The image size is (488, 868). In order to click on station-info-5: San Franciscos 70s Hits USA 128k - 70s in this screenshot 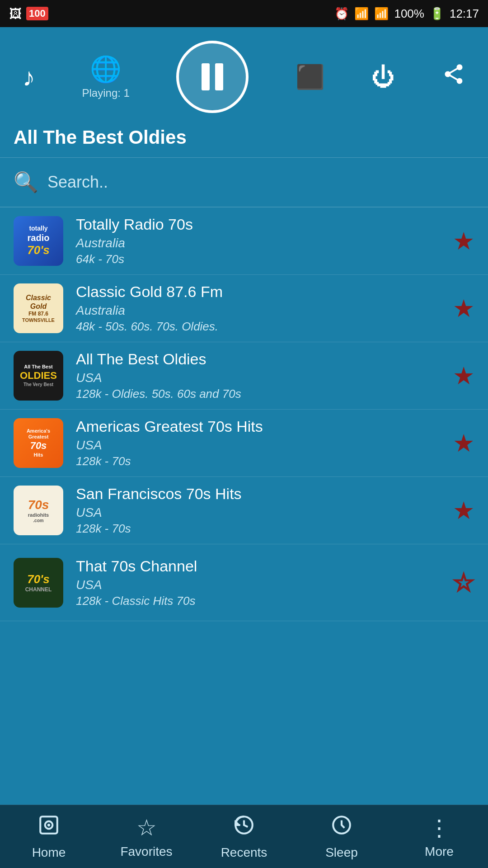, I will do `click(260, 510)`.